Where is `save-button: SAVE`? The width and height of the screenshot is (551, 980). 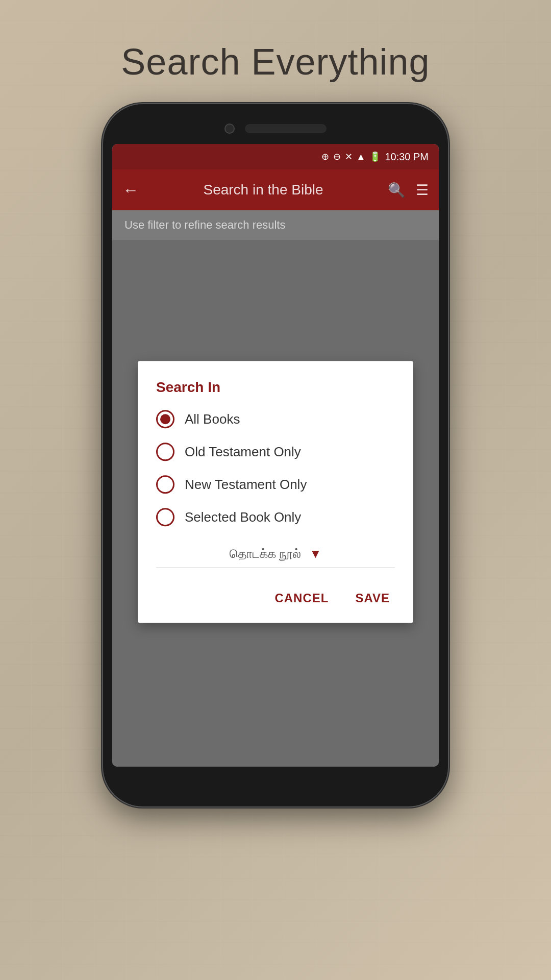 save-button: SAVE is located at coordinates (372, 598).